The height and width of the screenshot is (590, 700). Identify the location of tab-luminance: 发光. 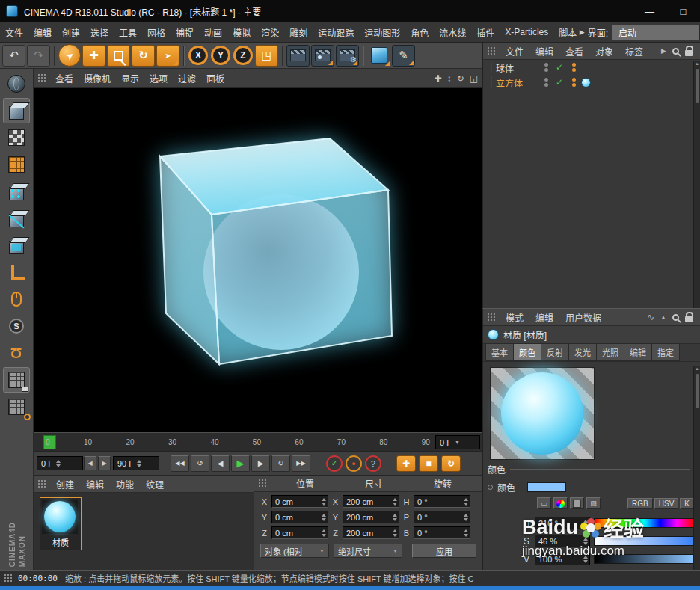
(582, 352).